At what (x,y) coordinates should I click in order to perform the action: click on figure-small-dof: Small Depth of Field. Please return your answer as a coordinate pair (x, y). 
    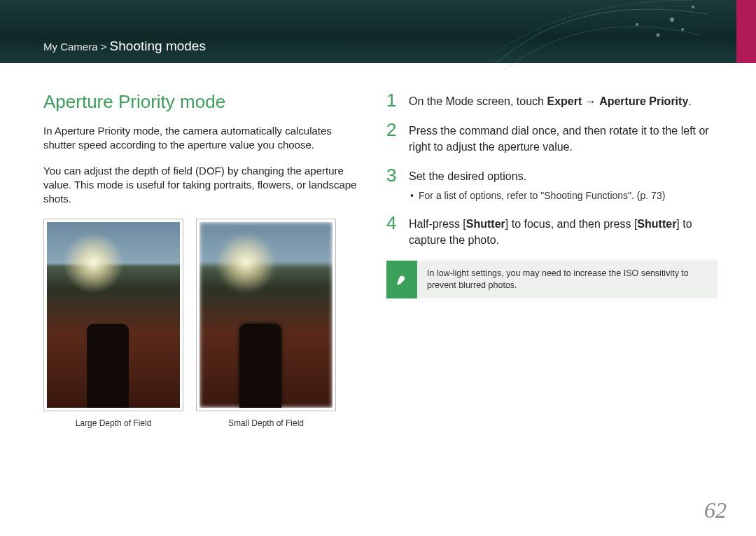
    Looking at the image, I should click on (266, 324).